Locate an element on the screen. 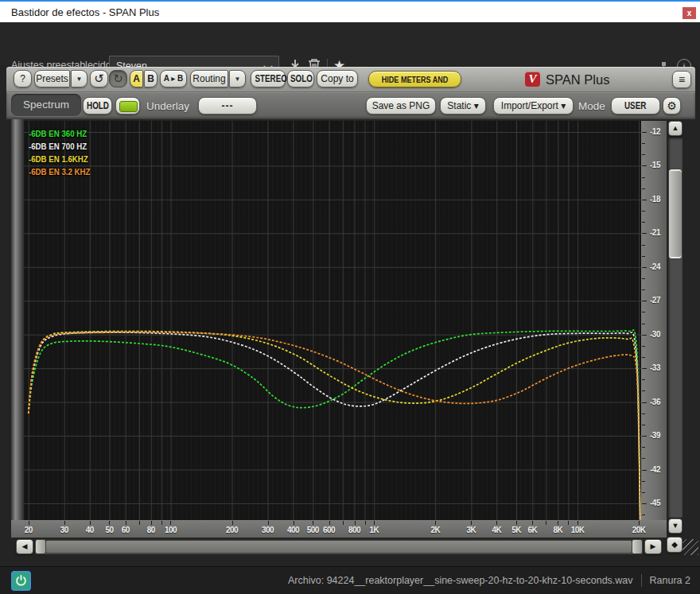 The image size is (700, 594). underlay-label: Underlay is located at coordinates (168, 107).